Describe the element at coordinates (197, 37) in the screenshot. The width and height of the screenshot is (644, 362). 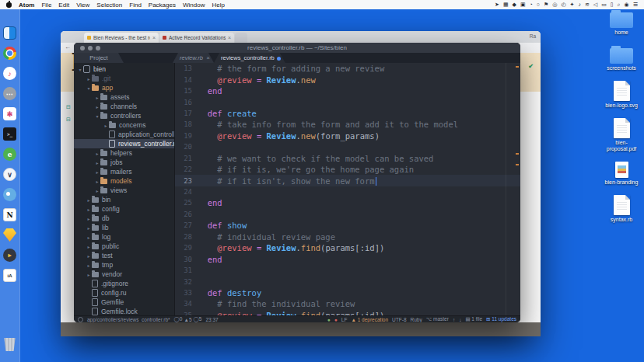
I see `browser-tab-1: Active Record Validations —×` at that location.